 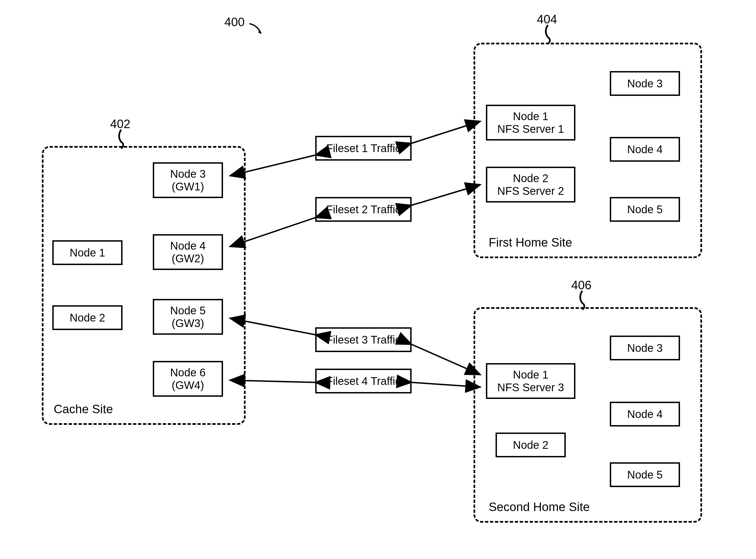 What do you see at coordinates (87, 317) in the screenshot?
I see `node-cache-2: Node 2` at bounding box center [87, 317].